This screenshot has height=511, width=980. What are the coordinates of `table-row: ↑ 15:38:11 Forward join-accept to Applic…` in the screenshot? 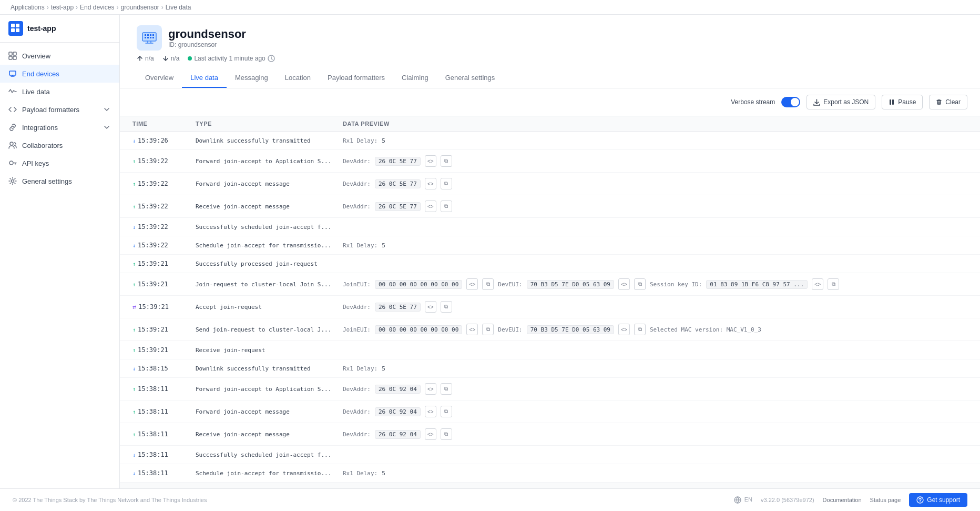 It's located at (550, 389).